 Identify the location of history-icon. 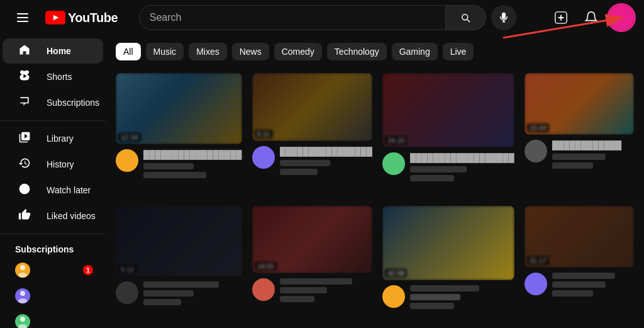
(25, 165).